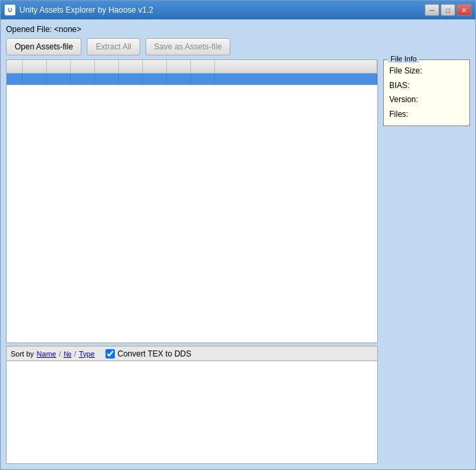 This screenshot has width=476, height=470. Describe the element at coordinates (154, 354) in the screenshot. I see `convert-label: Convert TEX to DDS` at that location.